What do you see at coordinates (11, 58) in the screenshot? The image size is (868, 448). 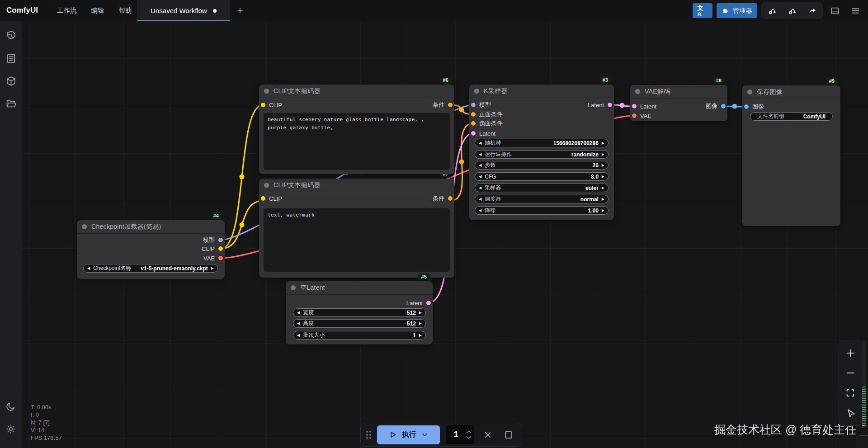 I see `sidebar-item-node-library` at bounding box center [11, 58].